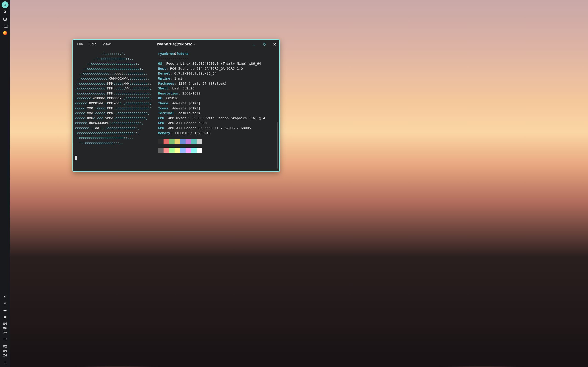  What do you see at coordinates (5, 5) in the screenshot?
I see `workspace-1: 1` at bounding box center [5, 5].